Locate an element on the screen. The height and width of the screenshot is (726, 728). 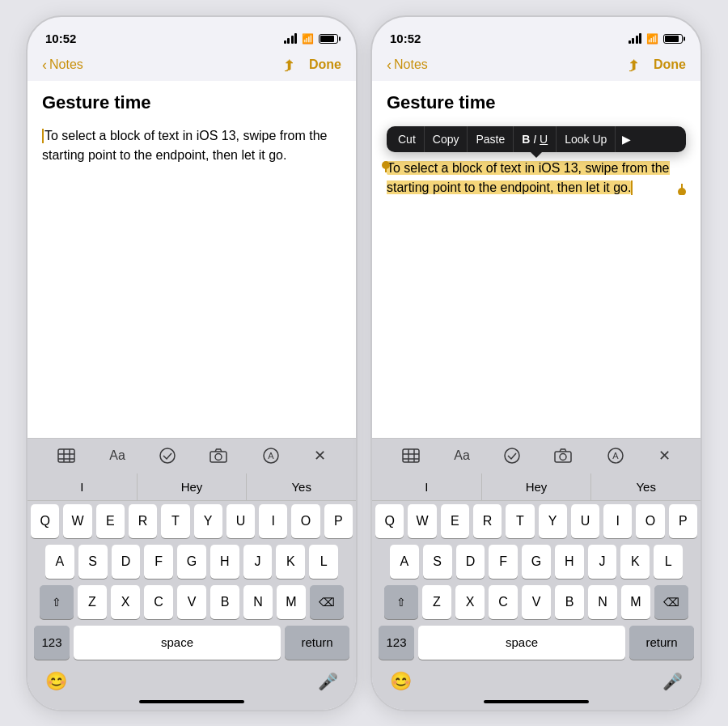
share-icon-left: ⮭ is located at coordinates (290, 65).